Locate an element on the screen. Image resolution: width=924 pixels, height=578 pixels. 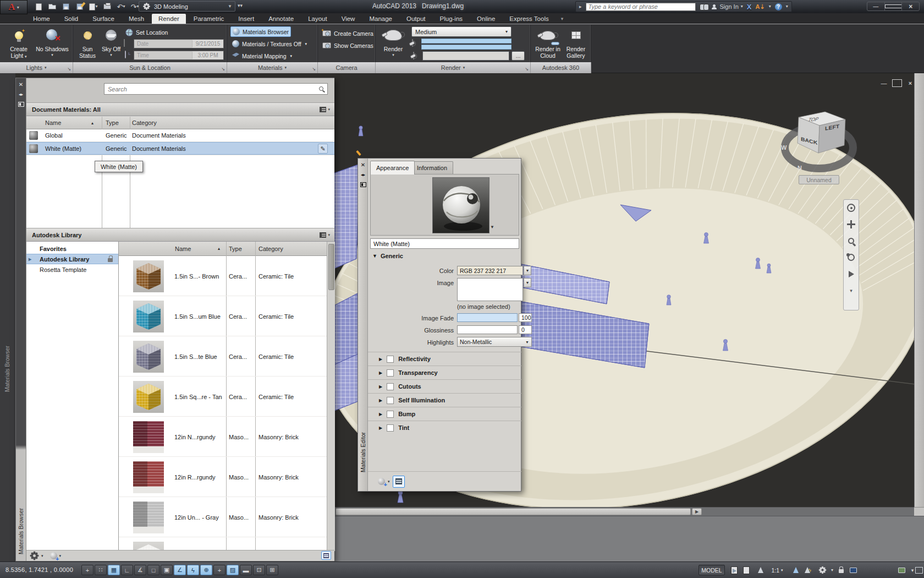
sun-location-panel-label: Sun & Location↘ is located at coordinates (150, 68).